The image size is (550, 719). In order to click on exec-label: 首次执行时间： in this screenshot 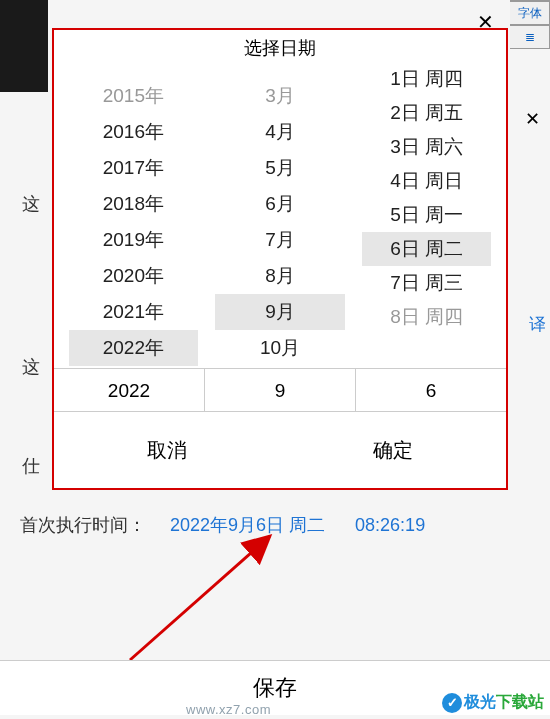, I will do `click(83, 525)`.